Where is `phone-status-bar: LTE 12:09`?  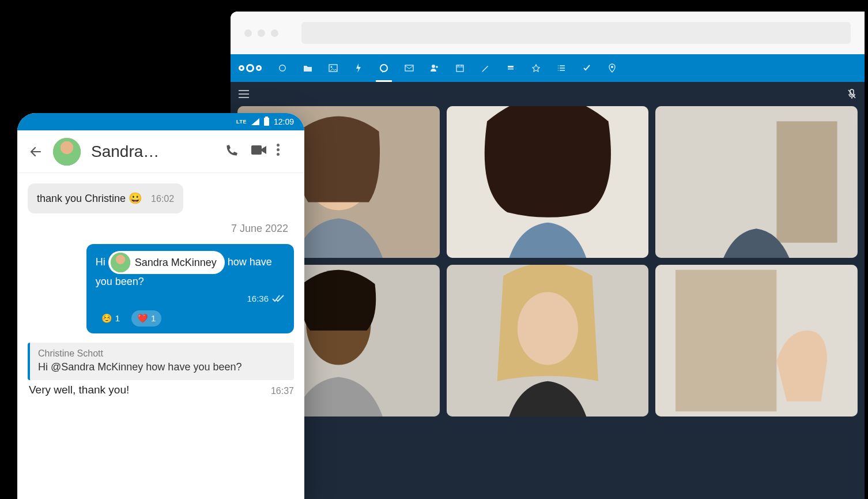 phone-status-bar: LTE 12:09 is located at coordinates (161, 122).